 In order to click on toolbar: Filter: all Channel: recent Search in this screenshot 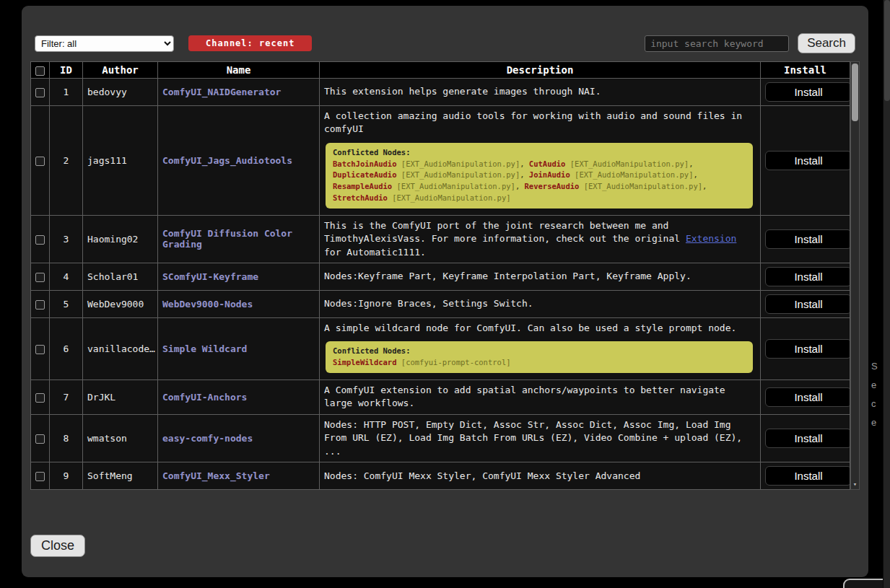, I will do `click(445, 43)`.